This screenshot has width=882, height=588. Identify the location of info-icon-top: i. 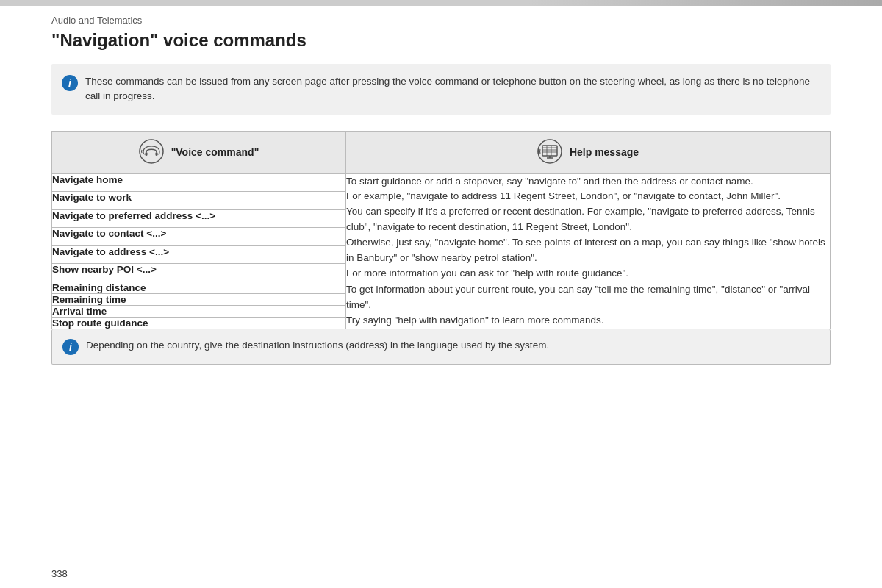
(70, 83).